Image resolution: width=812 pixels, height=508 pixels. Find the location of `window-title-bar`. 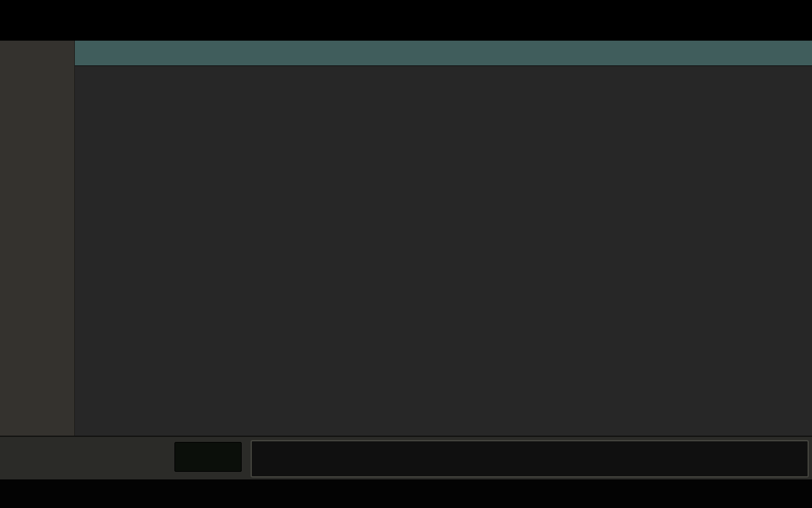

window-title-bar is located at coordinates (406, 6).